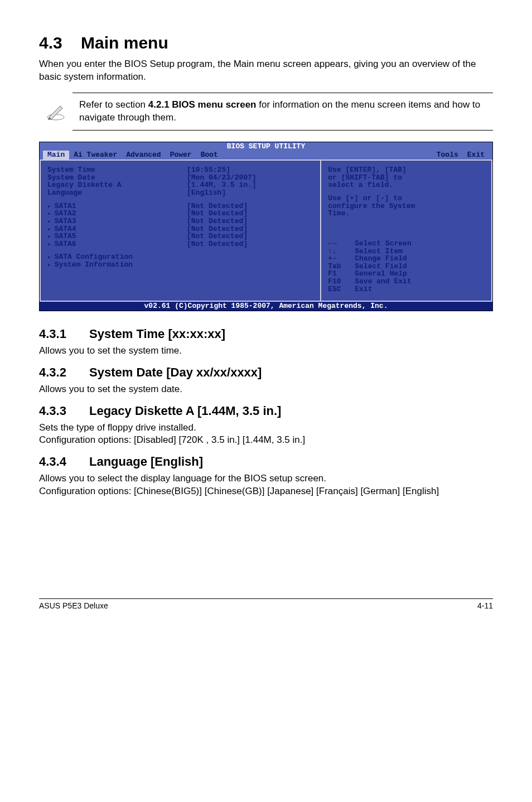 The height and width of the screenshot is (802, 532). I want to click on section-heading: 4.3 Main menu, so click(266, 43).